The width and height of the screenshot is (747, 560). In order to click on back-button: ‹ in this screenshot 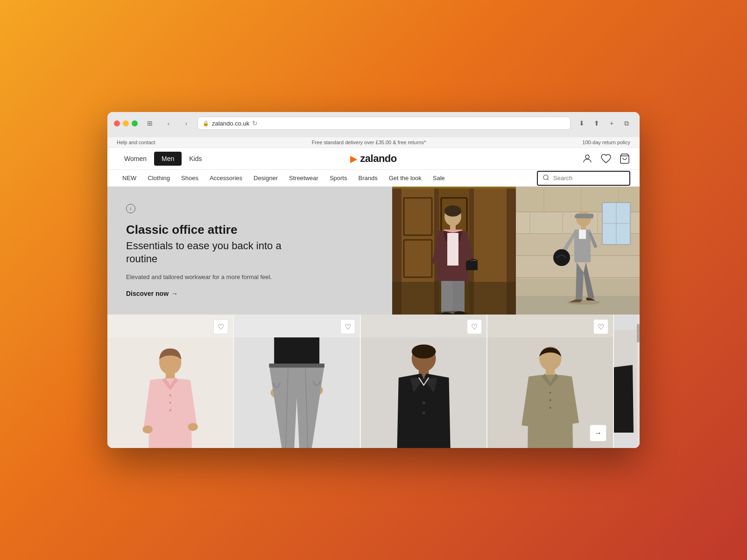, I will do `click(169, 123)`.